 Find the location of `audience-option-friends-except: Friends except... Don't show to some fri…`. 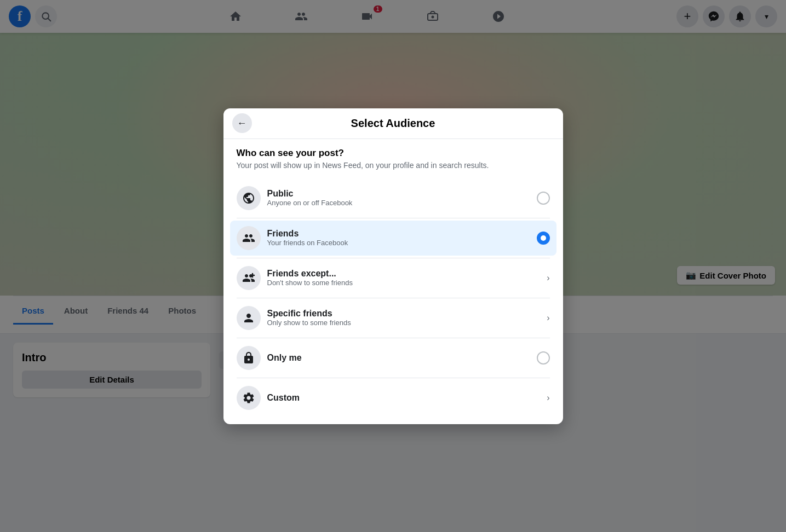

audience-option-friends-except: Friends except... Don't show to some fri… is located at coordinates (393, 278).